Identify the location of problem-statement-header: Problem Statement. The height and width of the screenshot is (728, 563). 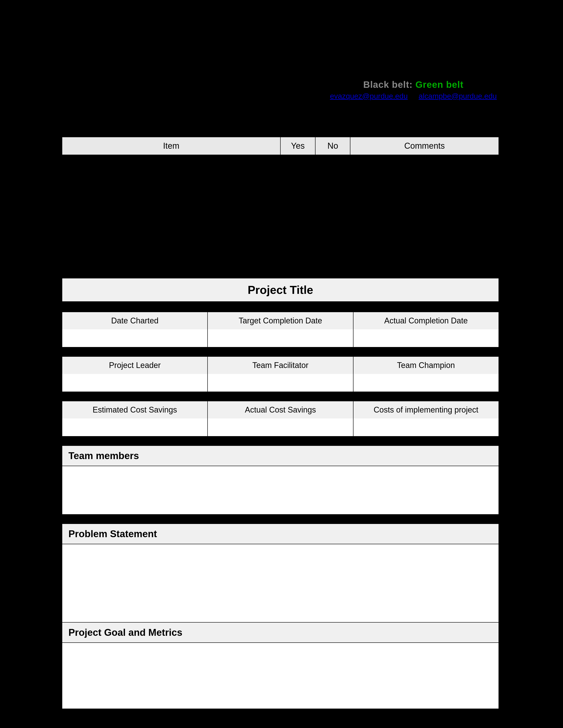
(280, 534).